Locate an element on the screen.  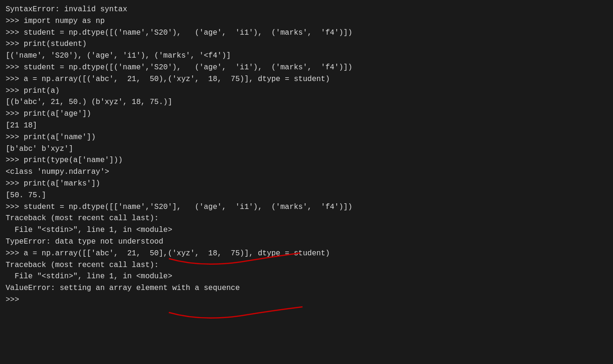
line-19: Traceback (most recent call last): is located at coordinates (307, 218).